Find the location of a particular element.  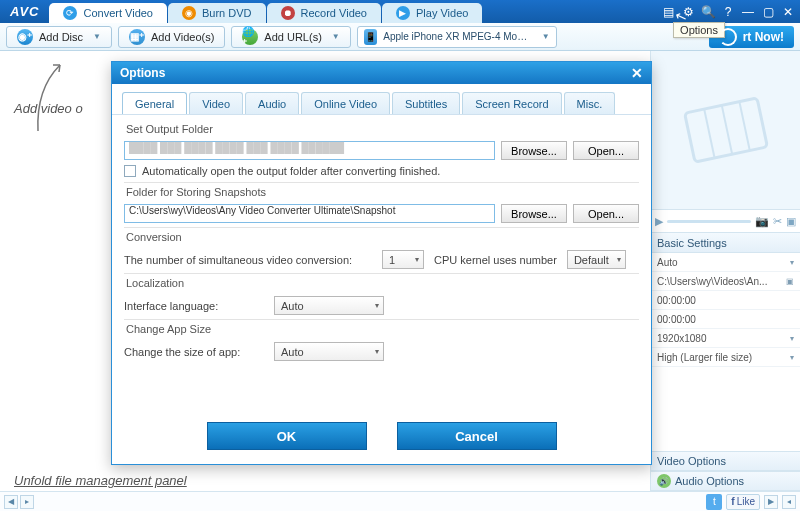

social-buttons: t fLike ▶ ◂ is located at coordinates (751, 502).